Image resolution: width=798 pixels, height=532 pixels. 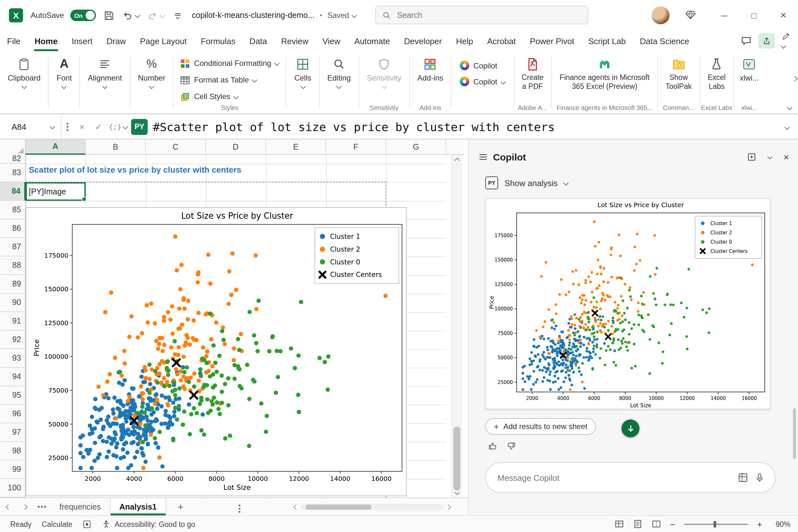 I want to click on editing-button: Editing, so click(x=339, y=72).